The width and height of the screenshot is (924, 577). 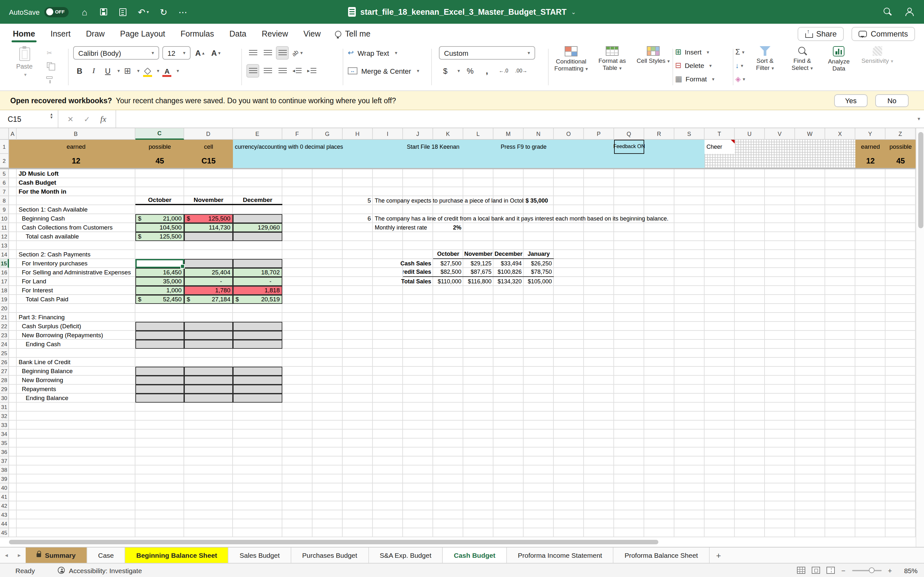 What do you see at coordinates (5, 344) in the screenshot?
I see `row-header-24: 24` at bounding box center [5, 344].